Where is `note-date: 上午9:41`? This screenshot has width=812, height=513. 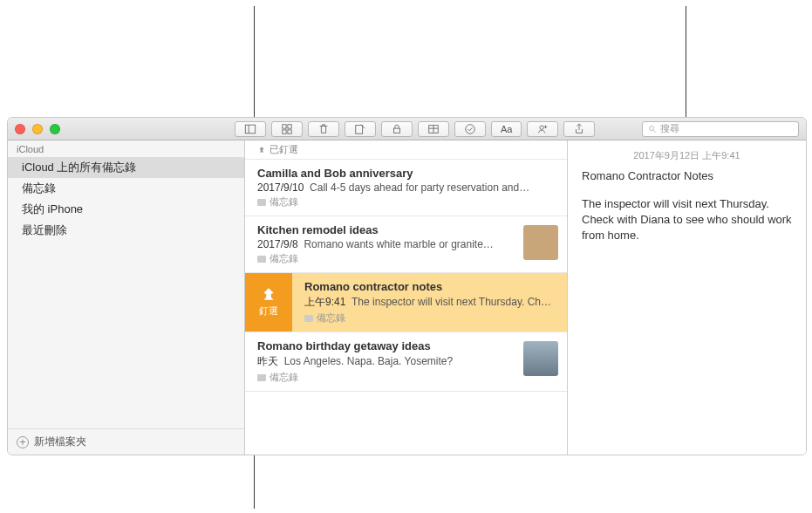
note-date: 上午9:41 is located at coordinates (324, 302).